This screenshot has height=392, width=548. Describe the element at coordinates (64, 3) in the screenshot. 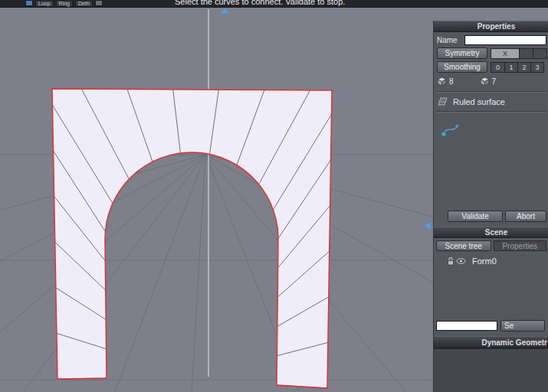

I see `selection-tools: Loop Ring Deth` at that location.